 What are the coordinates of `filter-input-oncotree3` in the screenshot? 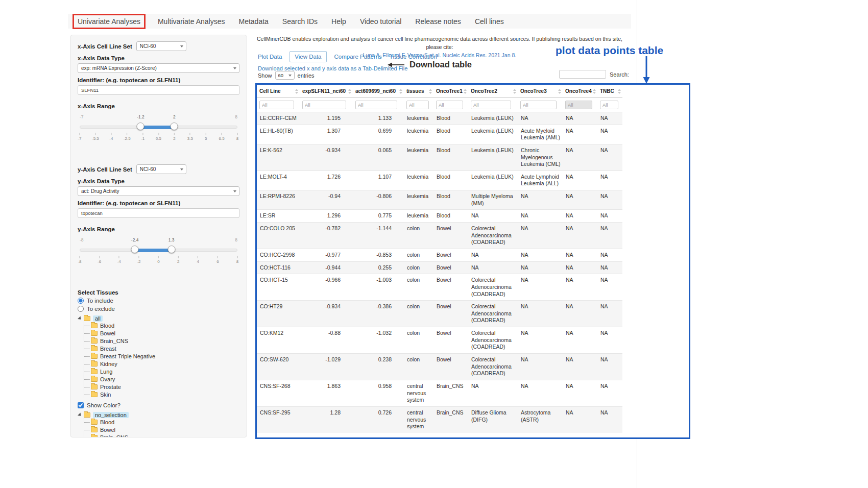 It's located at (538, 105).